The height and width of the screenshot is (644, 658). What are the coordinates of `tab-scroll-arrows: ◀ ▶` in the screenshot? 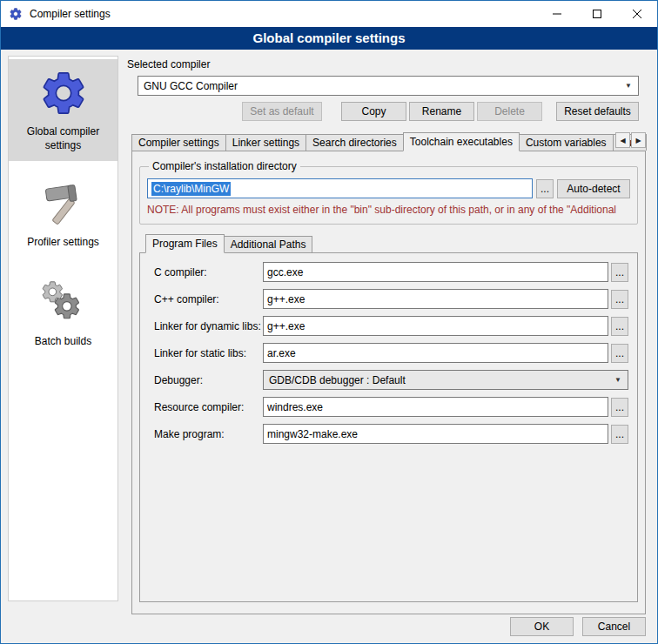 It's located at (630, 140).